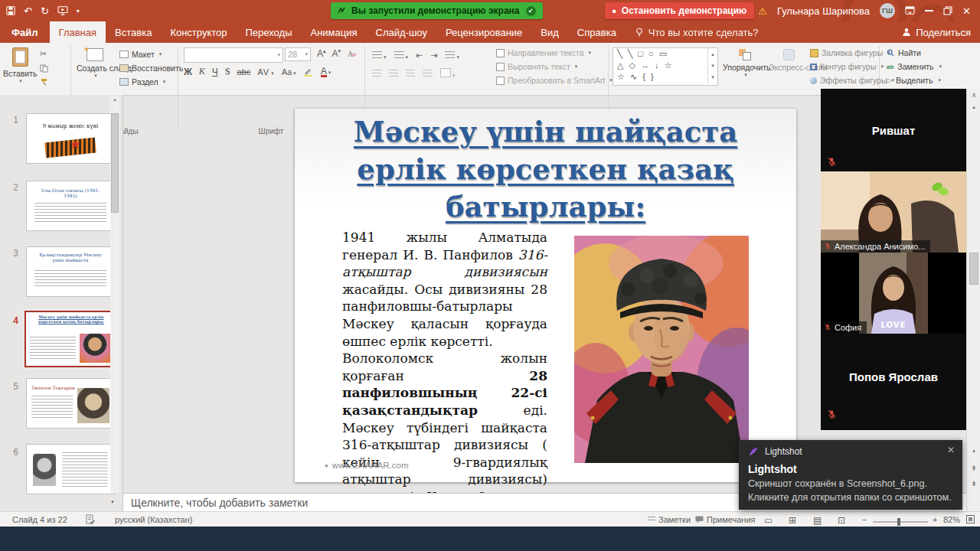 Image resolution: width=980 pixels, height=551 pixels. I want to click on zoom-percentage: 82%, so click(952, 520).